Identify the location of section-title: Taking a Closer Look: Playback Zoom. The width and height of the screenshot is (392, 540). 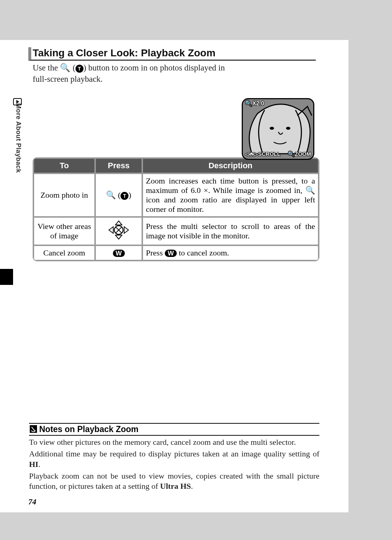
(172, 54).